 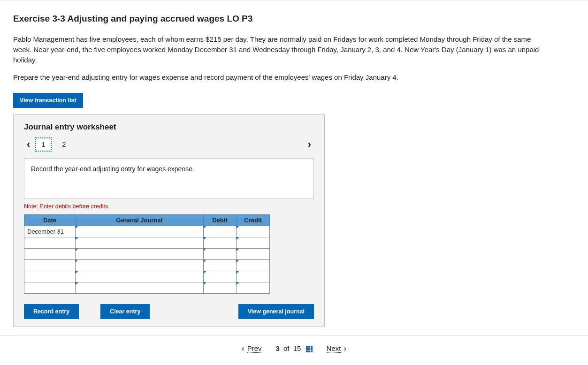 What do you see at coordinates (310, 144) in the screenshot?
I see `tab-next-icon: ›` at bounding box center [310, 144].